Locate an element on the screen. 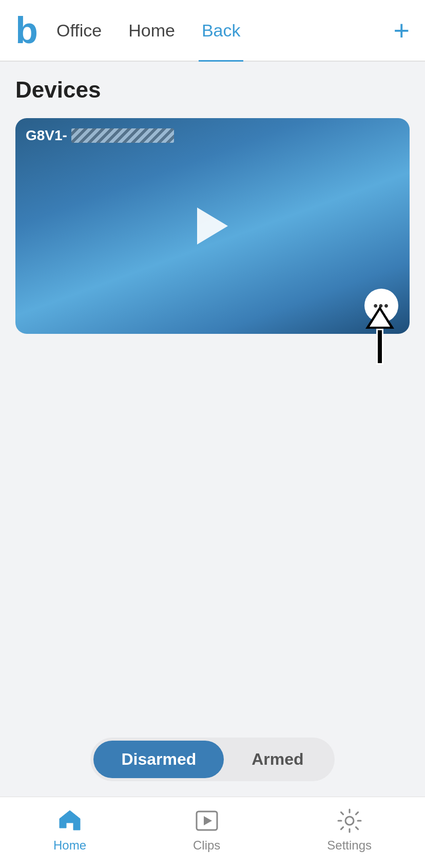 This screenshot has width=425, height=868. arm-toggle: Disarmed Armed is located at coordinates (212, 759).